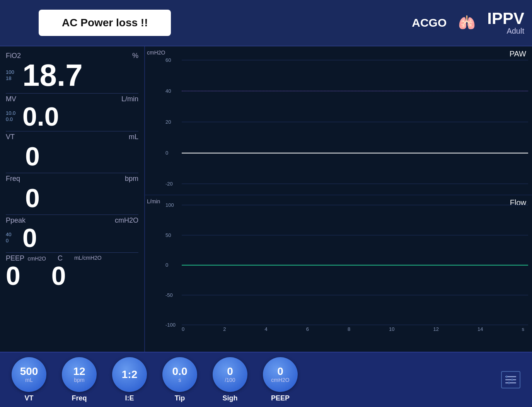 The image size is (532, 407). Describe the element at coordinates (266, 329) in the screenshot. I see `x-tick-4: 4` at that location.